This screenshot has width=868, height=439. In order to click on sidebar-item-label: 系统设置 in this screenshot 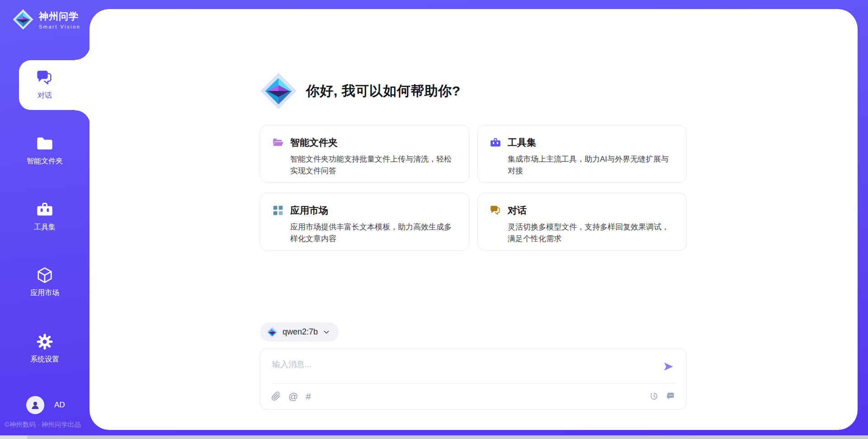, I will do `click(45, 359)`.